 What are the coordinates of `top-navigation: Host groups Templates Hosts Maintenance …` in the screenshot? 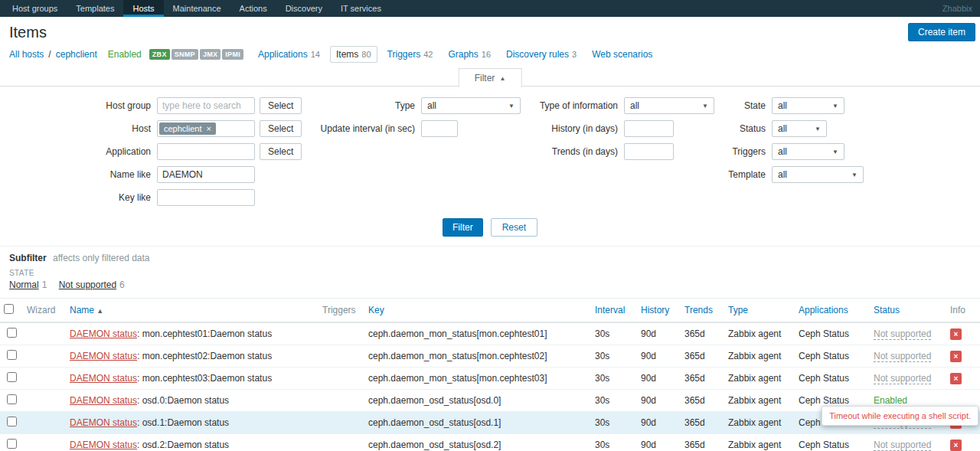 It's located at (490, 8).